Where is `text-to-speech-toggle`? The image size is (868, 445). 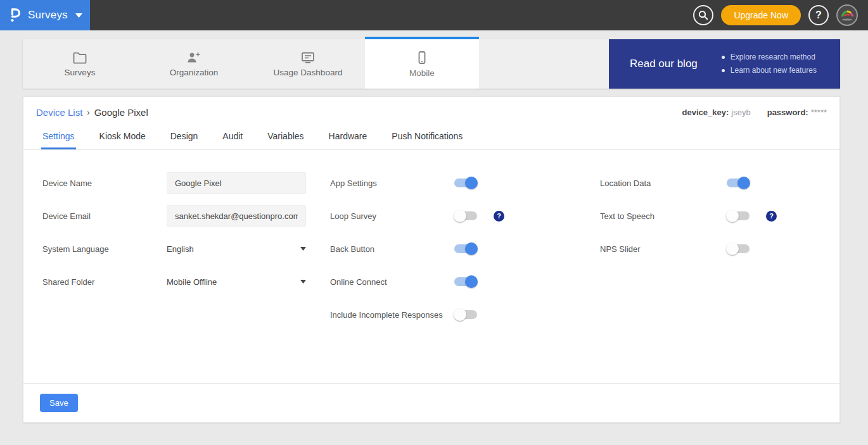 text-to-speech-toggle is located at coordinates (738, 216).